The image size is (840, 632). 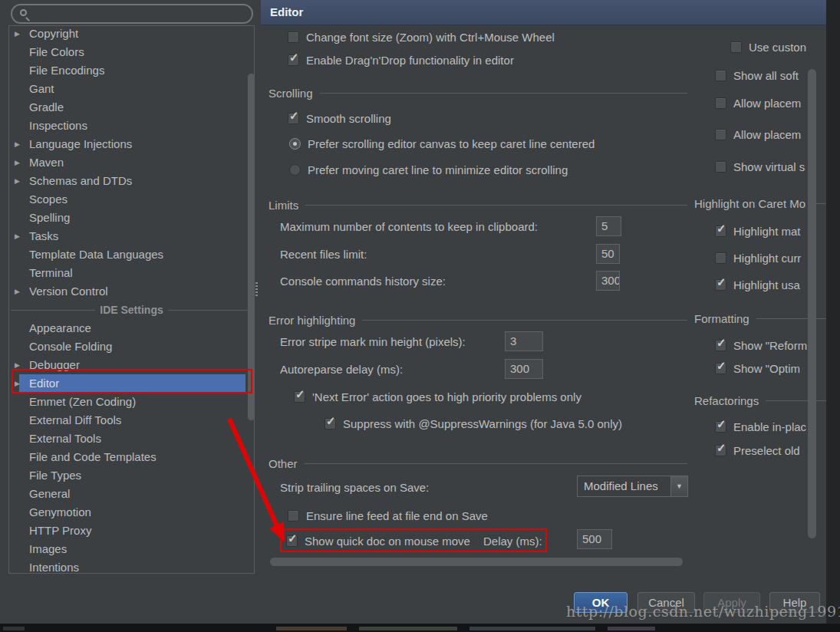 I want to click on allow-placement2-checkbox-row: Allow placem, so click(x=758, y=134).